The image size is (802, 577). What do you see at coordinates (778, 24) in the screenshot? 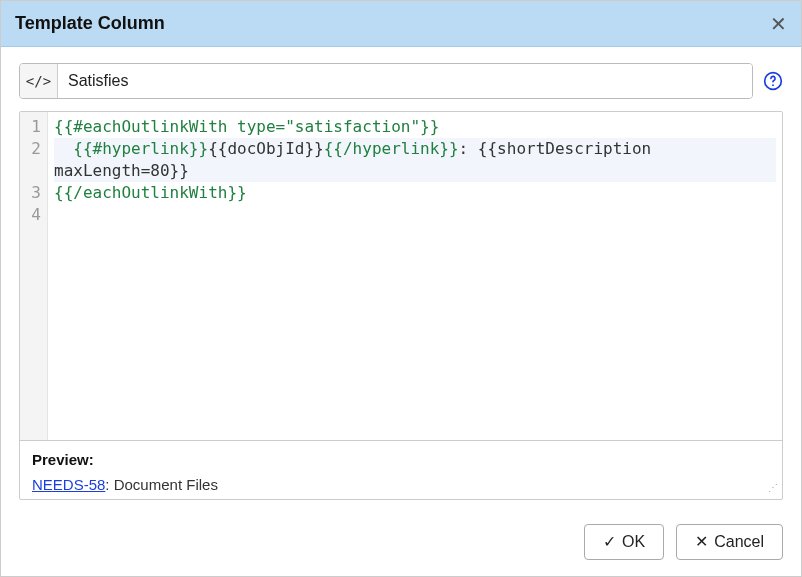
I see `close-icon: ✕` at bounding box center [778, 24].